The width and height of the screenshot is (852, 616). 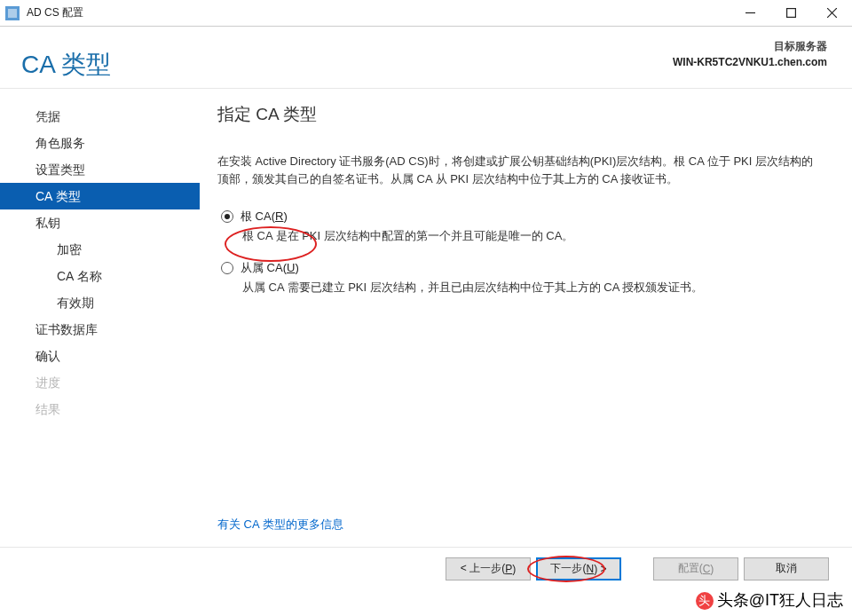 What do you see at coordinates (426, 568) in the screenshot?
I see `wizard-footer: < 上一步(P) 下一步(N) > 配置(C) 取消` at bounding box center [426, 568].